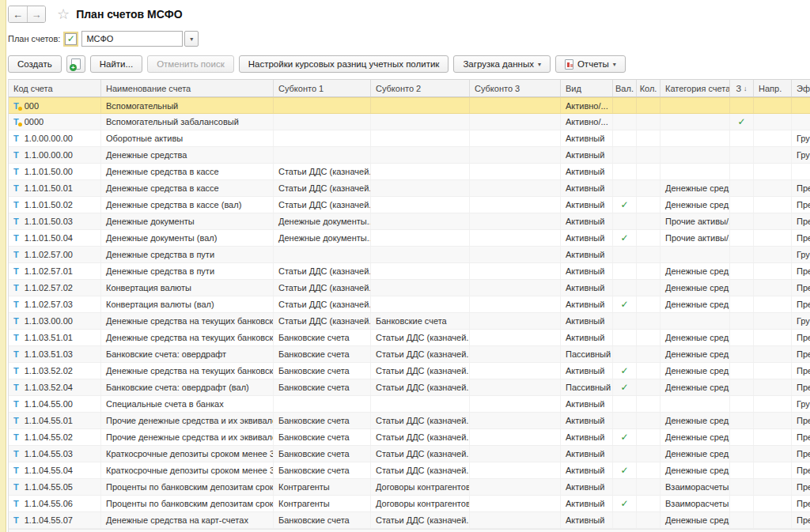 Image resolution: width=810 pixels, height=532 pixels. What do you see at coordinates (590, 64) in the screenshot?
I see `reports-menu-button: Отчеты ▾` at bounding box center [590, 64].